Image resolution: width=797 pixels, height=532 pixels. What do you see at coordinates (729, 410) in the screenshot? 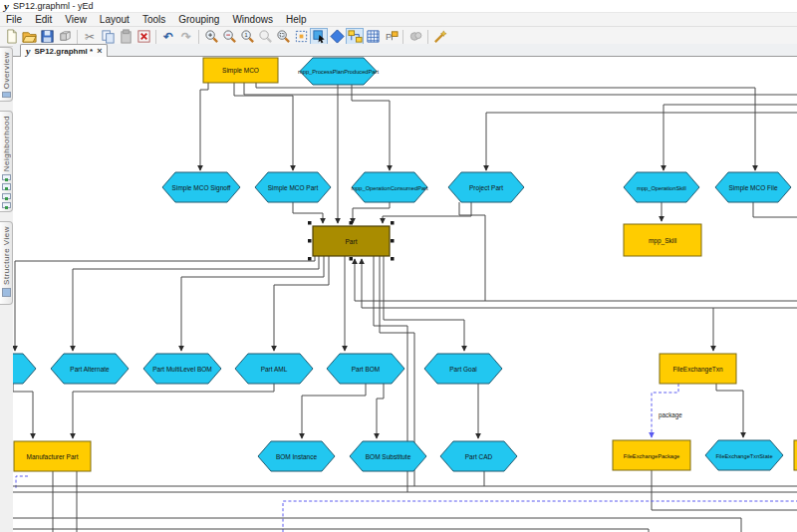
I see `edge-fileexchangetxn-txnstate` at bounding box center [729, 410].